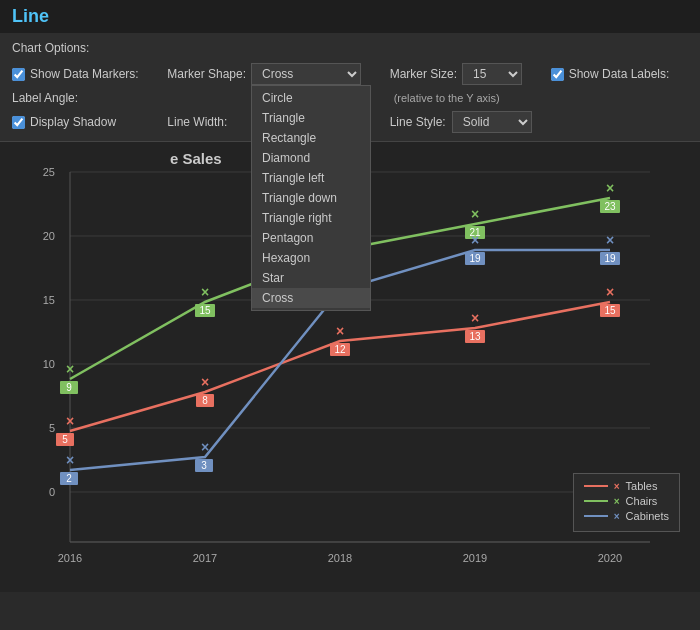 This screenshot has width=700, height=630. I want to click on display-shadow-label: Display Shadow, so click(73, 122).